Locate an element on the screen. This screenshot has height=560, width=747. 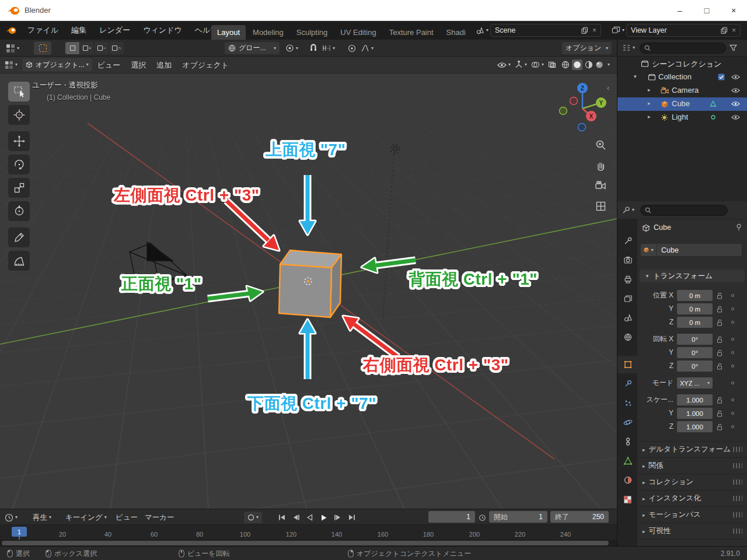
select-mode-intersect-button: ∩ is located at coordinates (117, 48).